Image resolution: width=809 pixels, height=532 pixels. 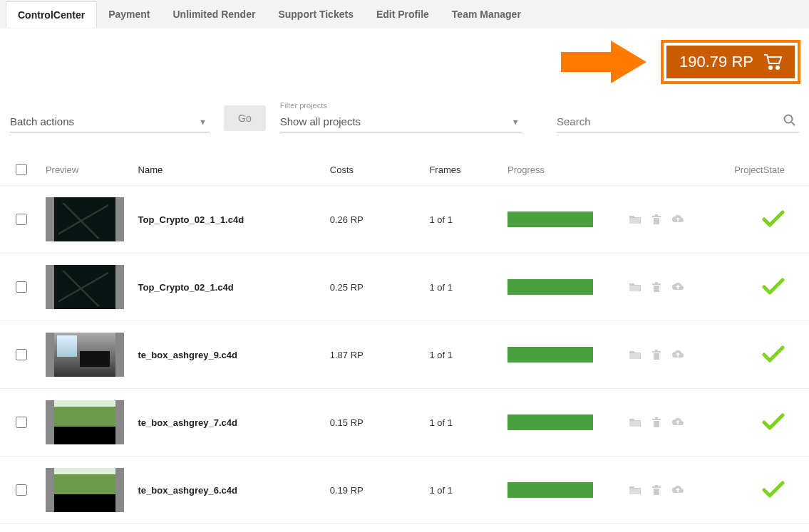 What do you see at coordinates (42, 121) in the screenshot?
I see `batch-actions-label: Batch actions` at bounding box center [42, 121].